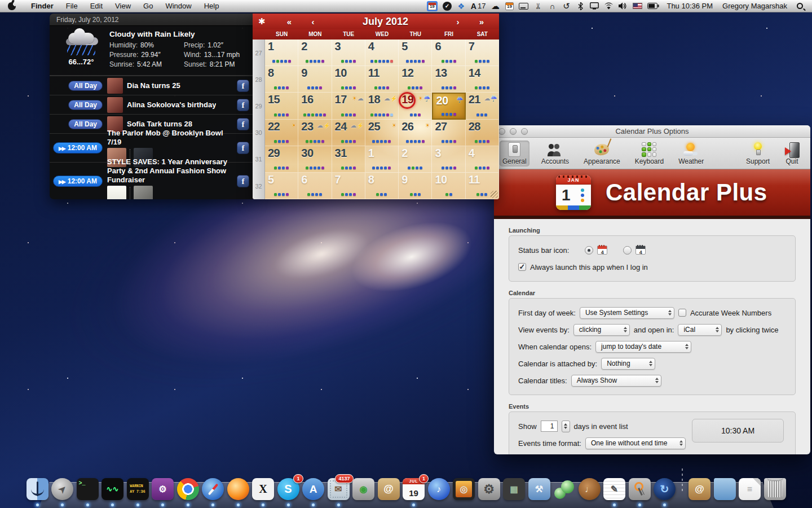 The image size is (812, 508). I want to click on address-book-dock-icon: @, so click(389, 489).